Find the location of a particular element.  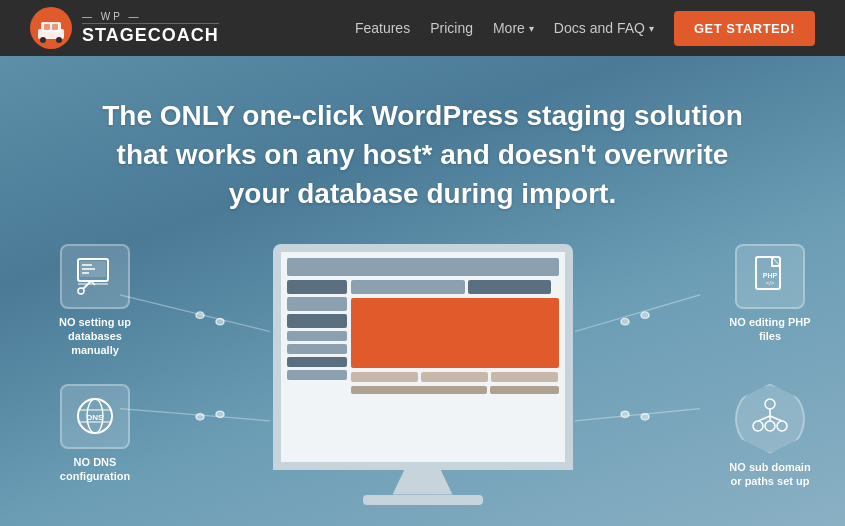

screen-hero-red is located at coordinates (455, 333).